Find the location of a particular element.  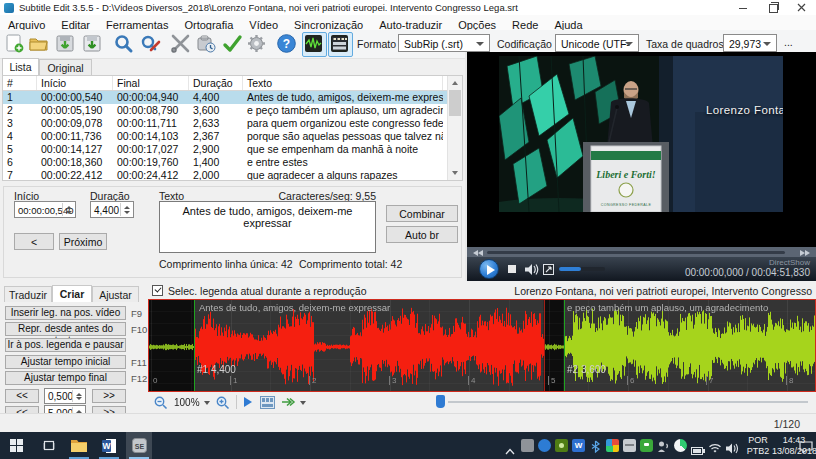

tray-gpu-icon is located at coordinates (562, 446).